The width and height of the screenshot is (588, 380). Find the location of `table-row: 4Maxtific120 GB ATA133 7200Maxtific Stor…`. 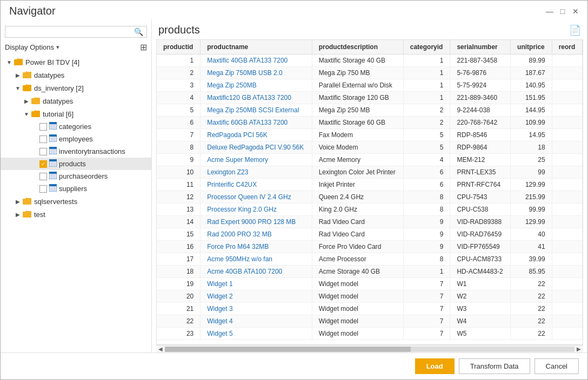

table-row: 4Maxtific120 GB ATA133 7200Maxtific Stor… is located at coordinates (370, 98).